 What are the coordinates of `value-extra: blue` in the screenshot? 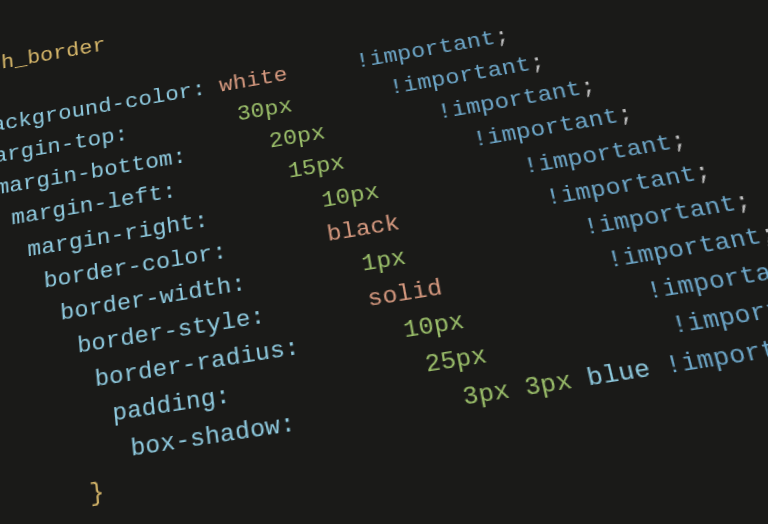 It's located at (618, 375).